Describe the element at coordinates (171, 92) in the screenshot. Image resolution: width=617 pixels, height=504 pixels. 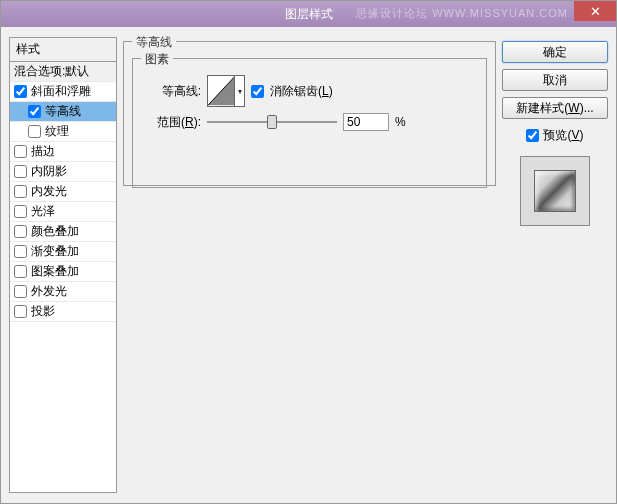
I see `contour-label: 等高线:` at that location.